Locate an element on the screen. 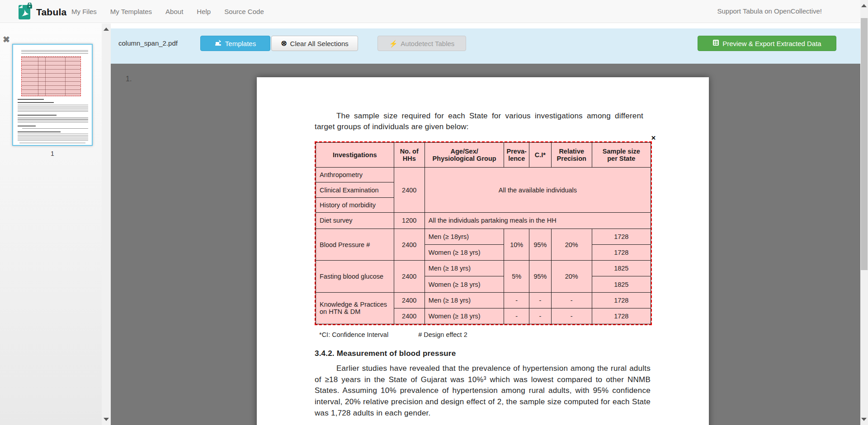  nav-item-about: About is located at coordinates (175, 12).